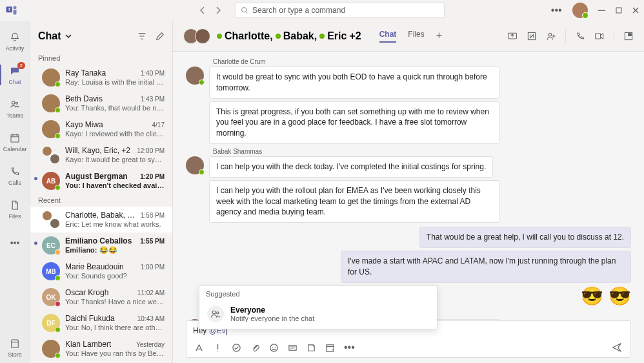  What do you see at coordinates (15, 105) in the screenshot?
I see `teams-icon` at bounding box center [15, 105].